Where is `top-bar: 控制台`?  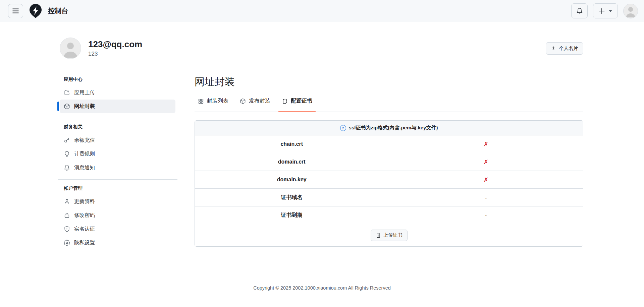
top-bar: 控制台 is located at coordinates (322, 11).